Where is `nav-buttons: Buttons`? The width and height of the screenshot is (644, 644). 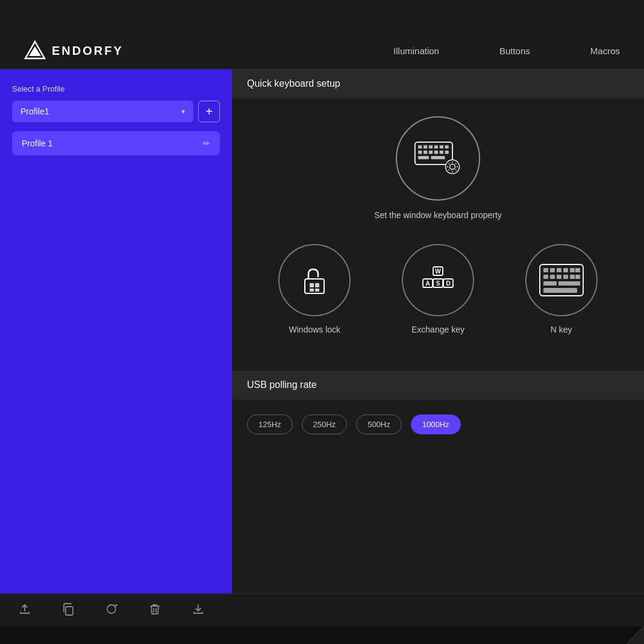
nav-buttons: Buttons is located at coordinates (514, 51).